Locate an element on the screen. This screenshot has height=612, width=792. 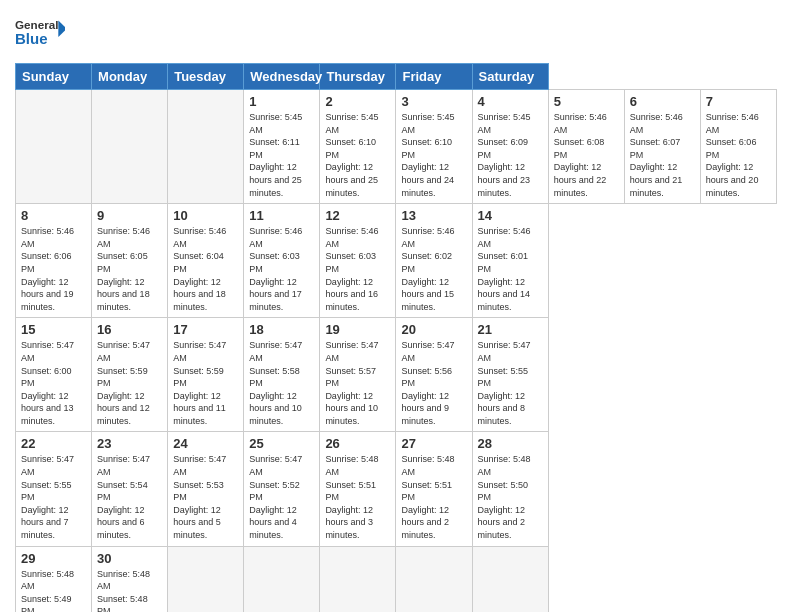
day-number: 13 is located at coordinates (434, 216).